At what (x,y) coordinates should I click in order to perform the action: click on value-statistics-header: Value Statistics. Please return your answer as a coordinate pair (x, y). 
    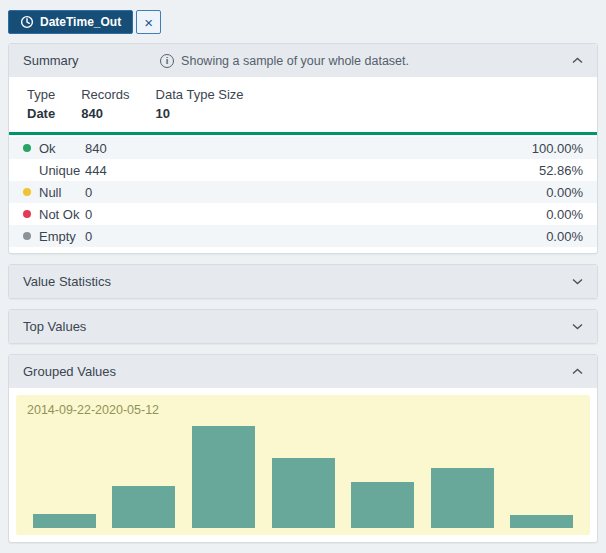
    Looking at the image, I should click on (303, 282).